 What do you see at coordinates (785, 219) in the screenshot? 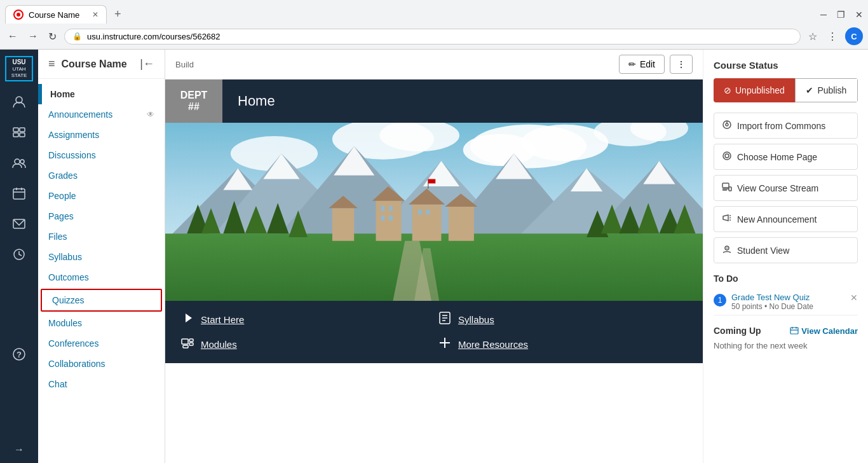
I see `new-announcement-button: New Announcement` at bounding box center [785, 219].